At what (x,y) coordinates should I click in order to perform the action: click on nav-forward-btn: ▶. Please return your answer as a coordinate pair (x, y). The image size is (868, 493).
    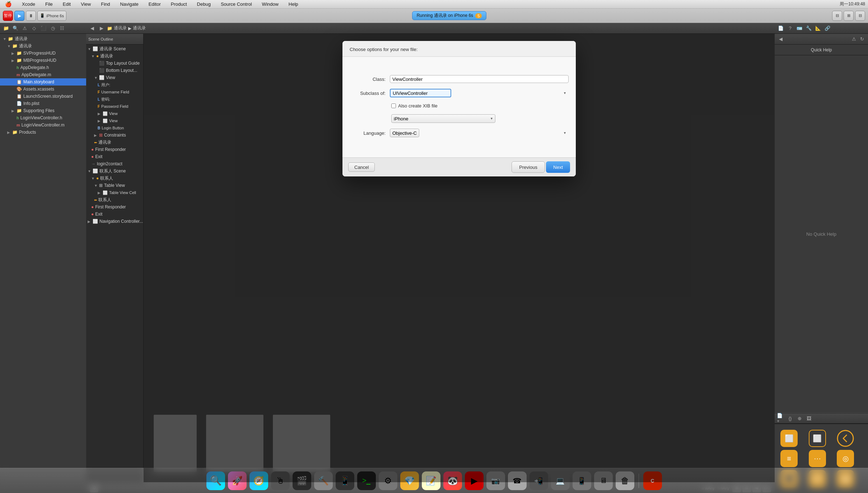
    Looking at the image, I should click on (102, 28).